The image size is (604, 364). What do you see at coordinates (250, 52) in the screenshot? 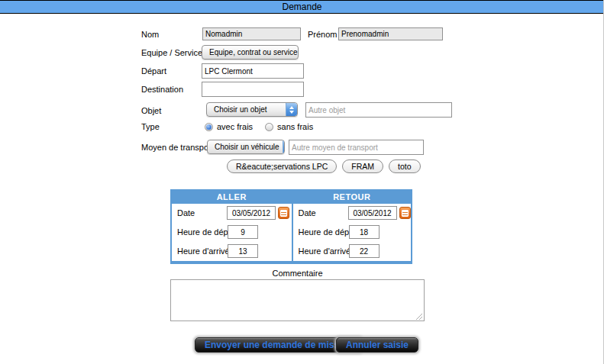
I see `equipe-service-select: Equipe, contrat ou service` at bounding box center [250, 52].